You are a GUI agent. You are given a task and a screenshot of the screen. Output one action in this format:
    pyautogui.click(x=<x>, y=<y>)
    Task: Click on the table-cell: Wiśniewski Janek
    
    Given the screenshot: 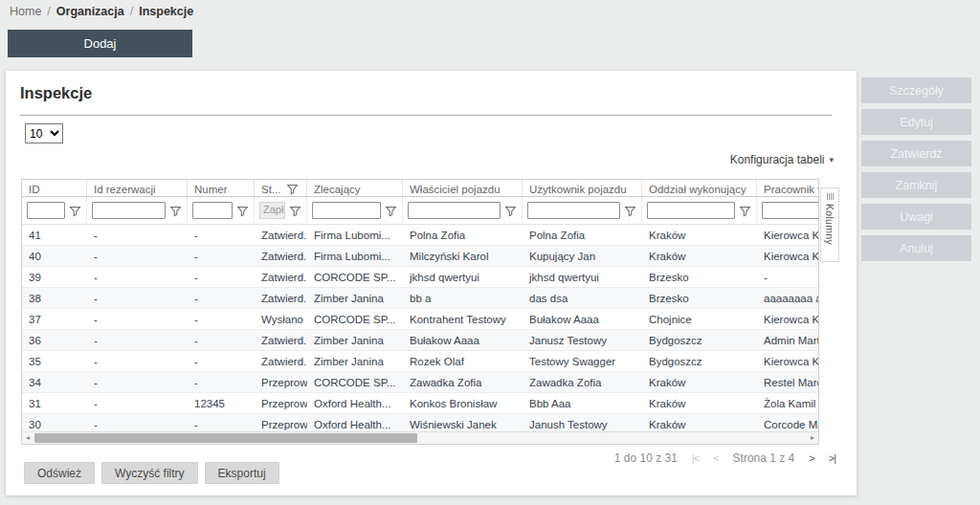 What is the action you would take?
    pyautogui.click(x=463, y=425)
    